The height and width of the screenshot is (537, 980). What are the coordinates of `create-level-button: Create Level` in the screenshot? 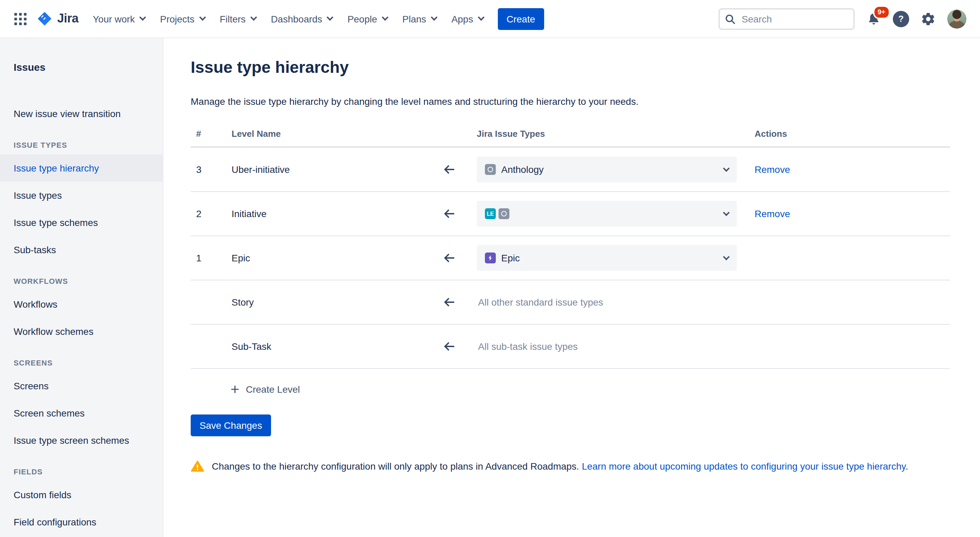 It's located at (265, 389).